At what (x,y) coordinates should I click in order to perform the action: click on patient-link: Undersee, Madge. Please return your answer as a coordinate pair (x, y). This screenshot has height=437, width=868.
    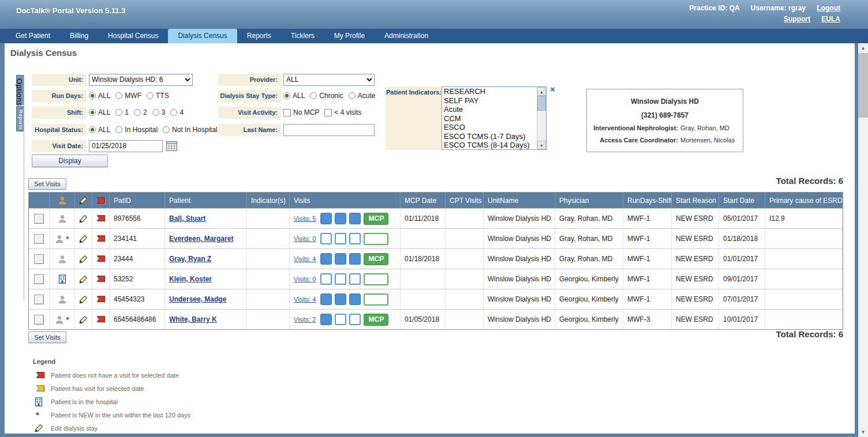
    Looking at the image, I should click on (197, 299).